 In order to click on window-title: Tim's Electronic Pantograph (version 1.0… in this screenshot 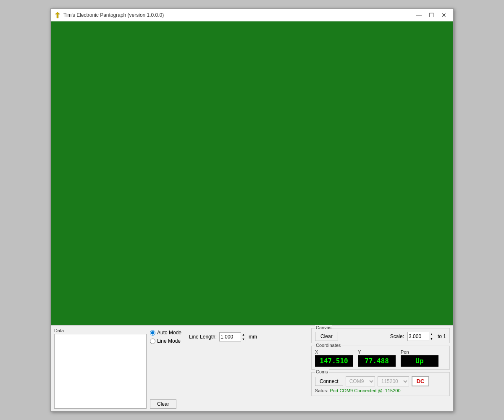, I will do `click(238, 15)`.